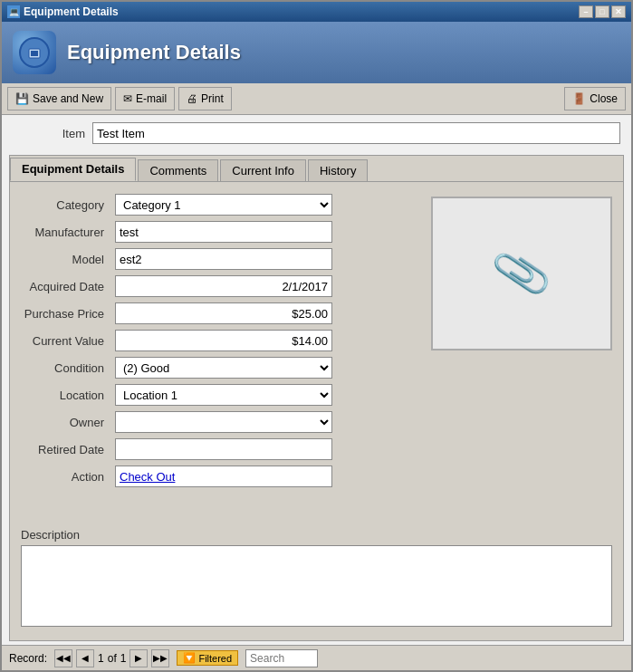 The width and height of the screenshot is (633, 672). Describe the element at coordinates (28, 658) in the screenshot. I see `record-label: Record:` at that location.